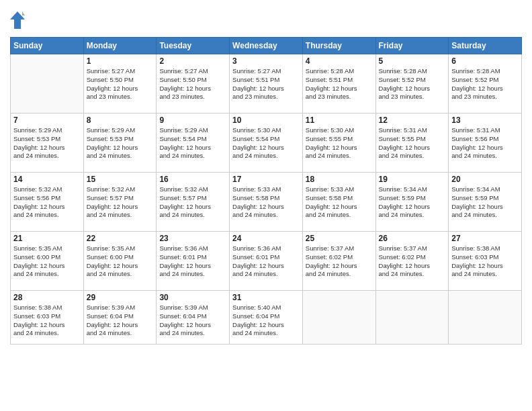  What do you see at coordinates (266, 261) in the screenshot?
I see `week-row-4: 21Sunrise: 5:35 AM Sunset: 6:00 PM Dayli…` at bounding box center [266, 261].